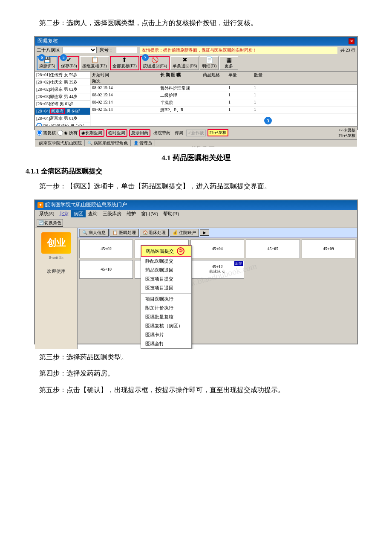  What do you see at coordinates (56, 257) in the screenshot?
I see `sc2-logo-sub: B-soft En` at bounding box center [56, 257].